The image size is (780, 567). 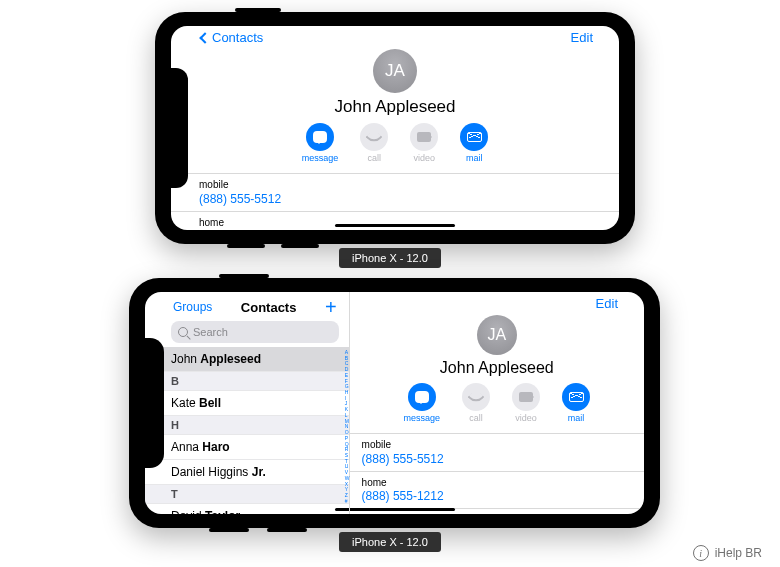 I want to click on back-button: Contacts, so click(x=232, y=38).